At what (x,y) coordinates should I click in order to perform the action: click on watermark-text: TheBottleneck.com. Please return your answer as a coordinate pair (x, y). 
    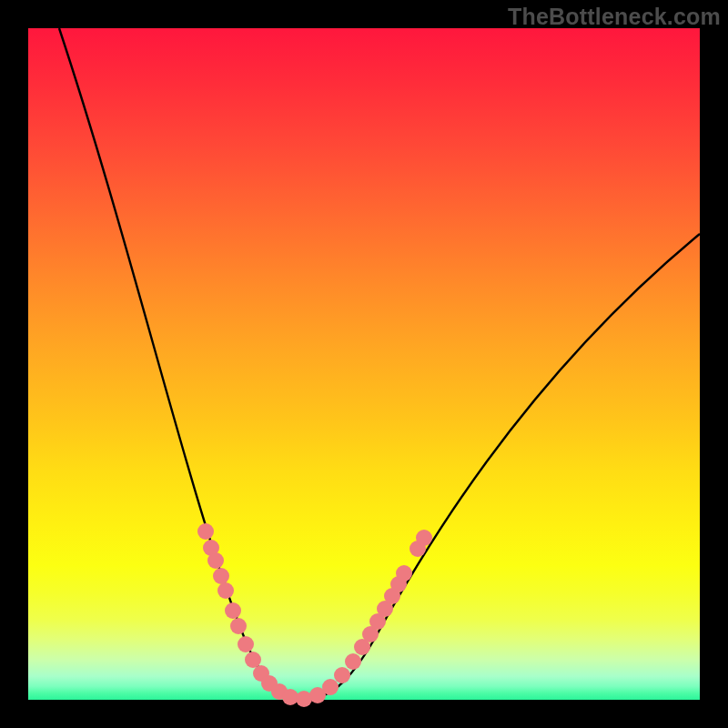
    Looking at the image, I should click on (614, 16).